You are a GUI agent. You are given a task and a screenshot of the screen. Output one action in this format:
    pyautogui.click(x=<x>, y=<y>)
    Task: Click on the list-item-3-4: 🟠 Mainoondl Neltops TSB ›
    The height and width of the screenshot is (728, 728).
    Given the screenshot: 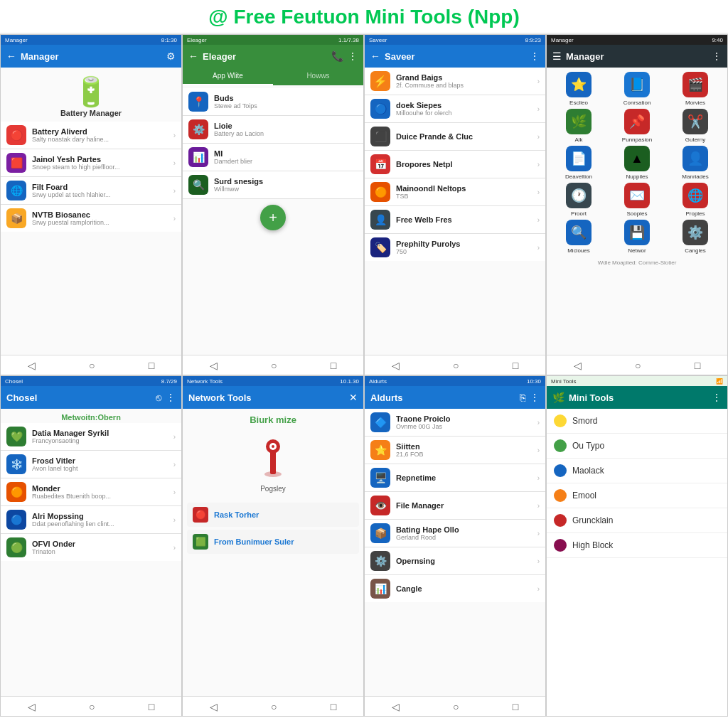 What is the action you would take?
    pyautogui.click(x=455, y=192)
    